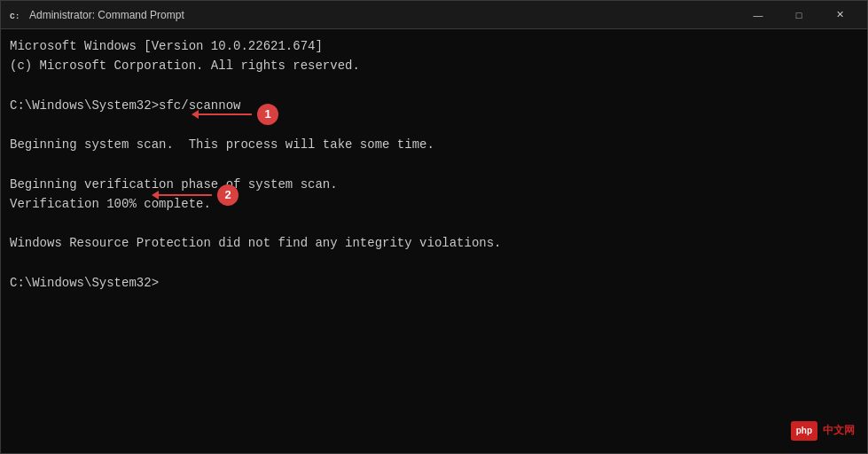 This screenshot has width=868, height=454. I want to click on console-line: Windows Resource Protection did not find…, so click(434, 243).